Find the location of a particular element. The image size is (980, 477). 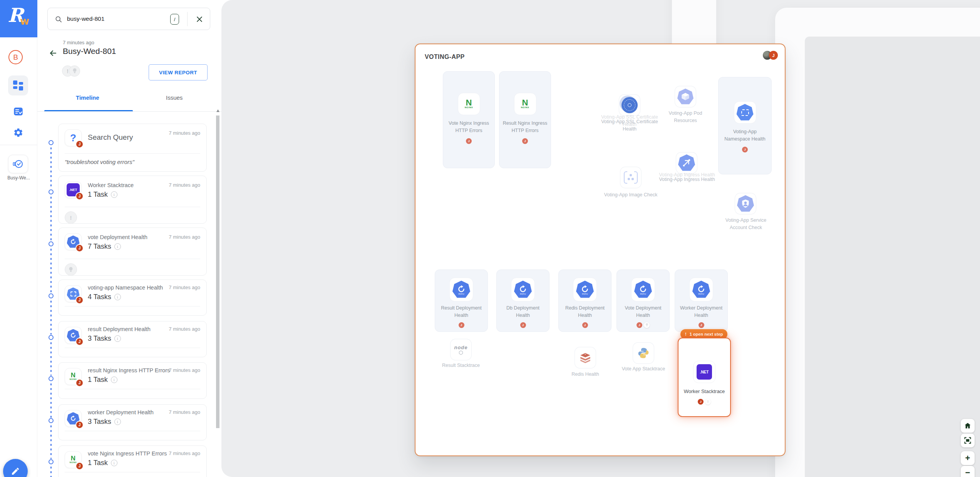

node-pod-resources-icon is located at coordinates (685, 97).